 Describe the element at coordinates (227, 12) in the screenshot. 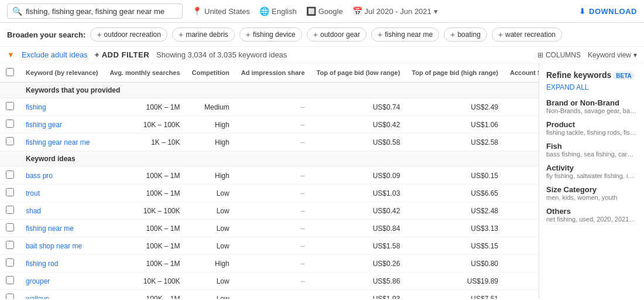

I see `location-label: United States` at that location.